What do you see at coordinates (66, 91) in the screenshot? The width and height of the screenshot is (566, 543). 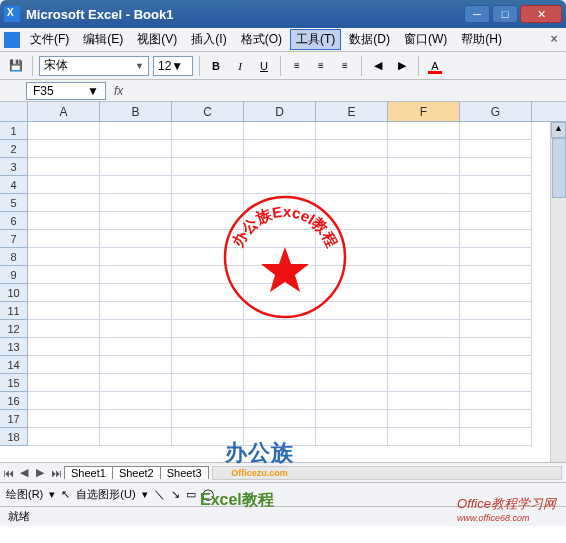 I see `name-box: F35 ▼` at bounding box center [66, 91].